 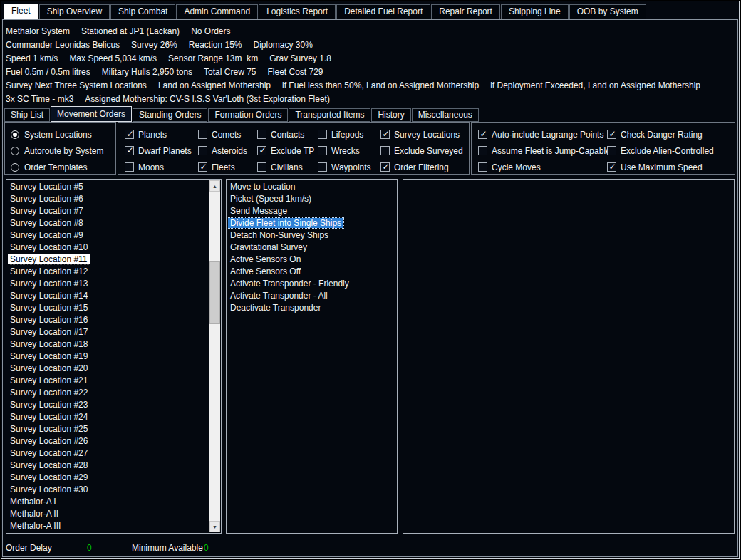 I want to click on location-item: Survey Location #17, so click(x=108, y=332).